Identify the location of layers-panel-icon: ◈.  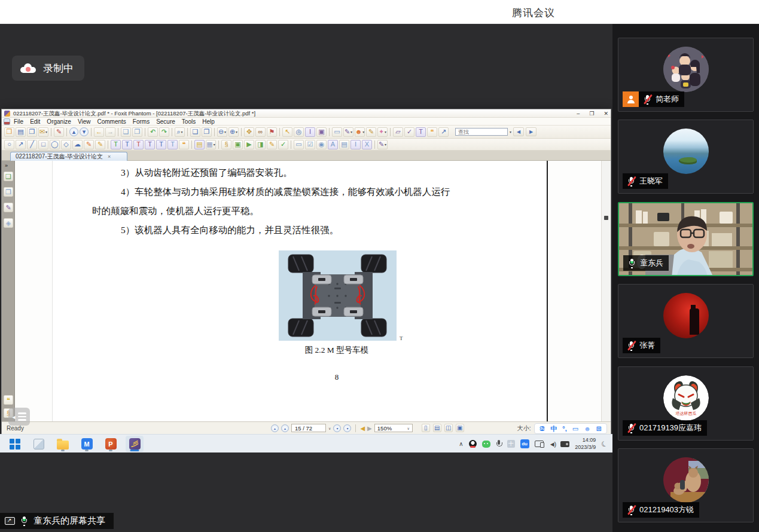
(8, 223).